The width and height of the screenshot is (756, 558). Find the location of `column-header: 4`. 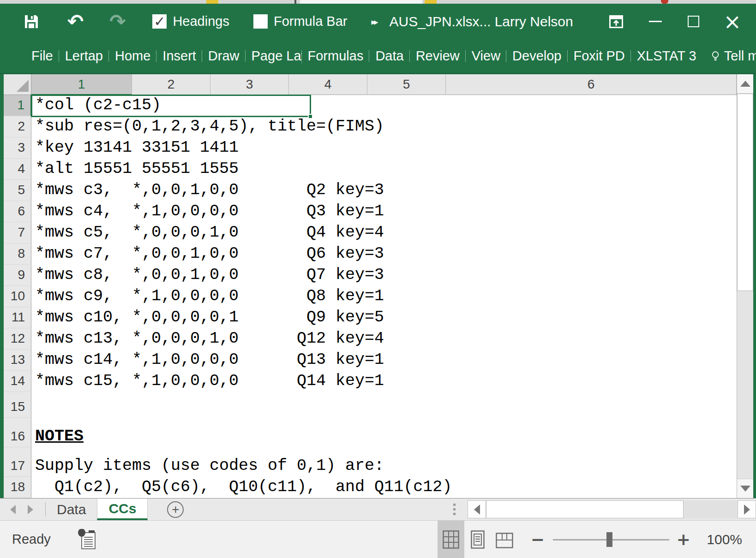

column-header: 4 is located at coordinates (328, 85).